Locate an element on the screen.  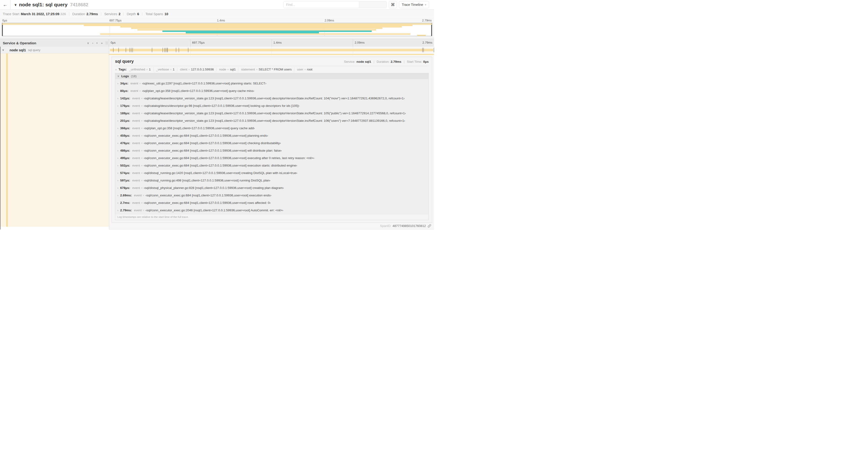
keyboard-shortcuts-button: ⌘ is located at coordinates (393, 5).